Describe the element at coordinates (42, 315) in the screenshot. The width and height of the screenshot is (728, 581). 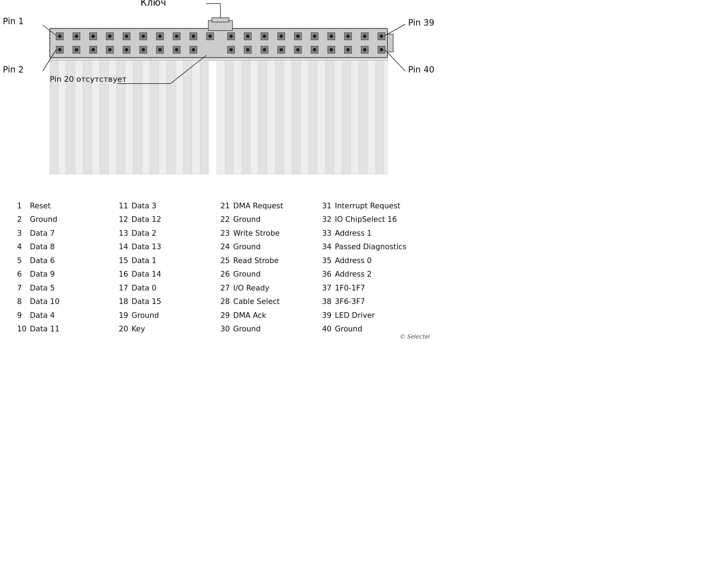
I see `pin-name-9: Data 4` at that location.